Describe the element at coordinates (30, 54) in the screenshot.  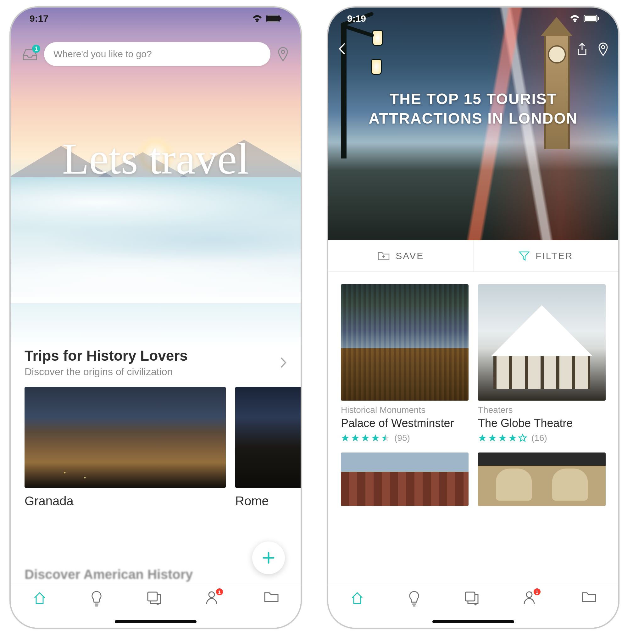
I see `inbox-button: 1` at that location.